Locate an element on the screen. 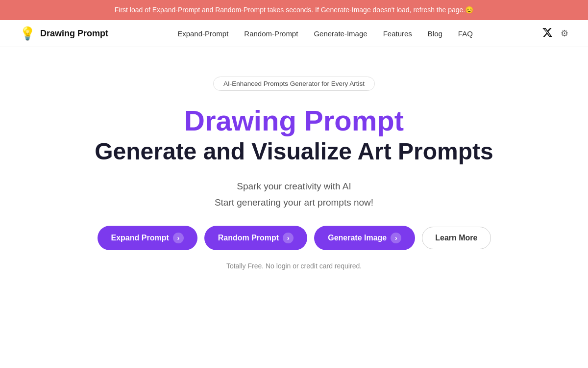  nav-blog: Blog is located at coordinates (435, 33).